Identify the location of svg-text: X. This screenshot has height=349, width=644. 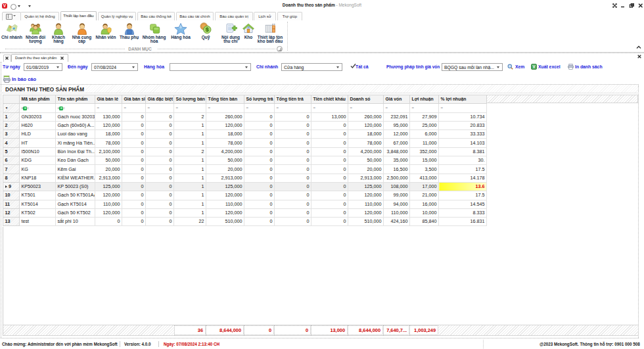
(534, 67).